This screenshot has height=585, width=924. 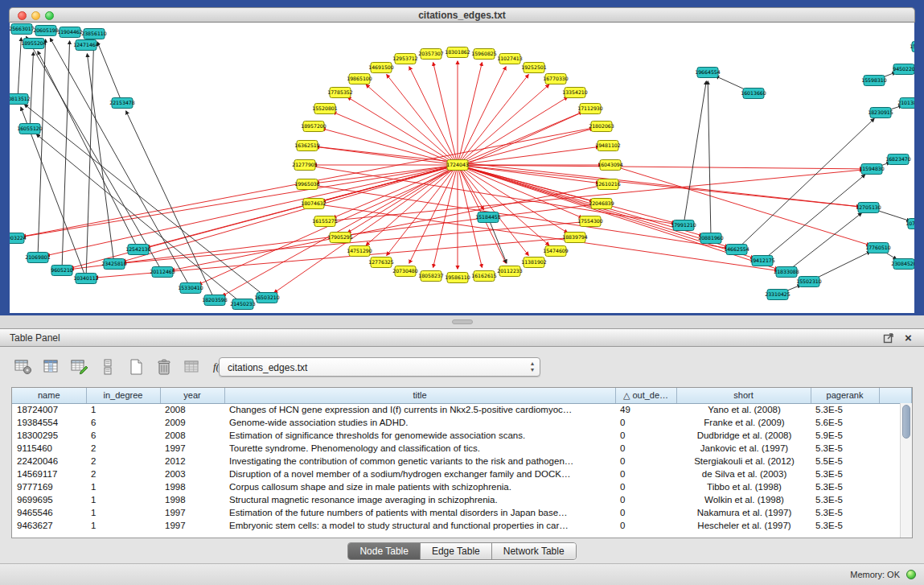 What do you see at coordinates (904, 69) in the screenshot?
I see `graph-node: 9450220` at bounding box center [904, 69].